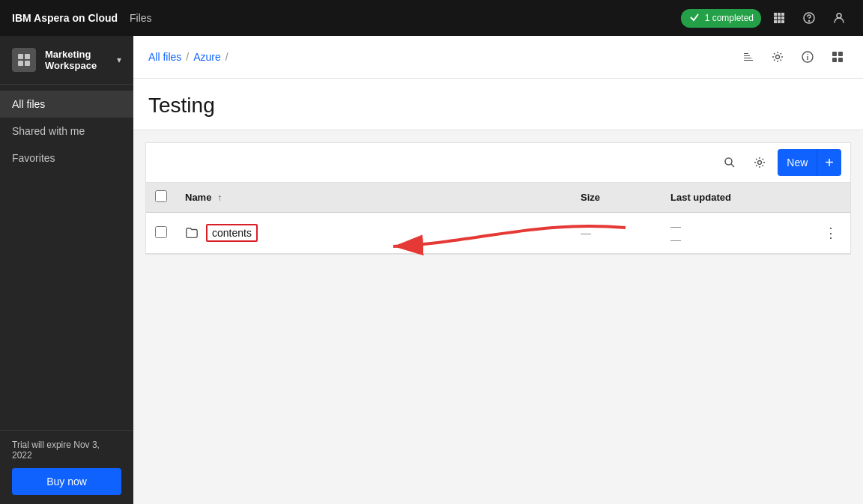 Image resolution: width=863 pixels, height=504 pixels. I want to click on shared-with-me-label: Shared with me, so click(48, 131).